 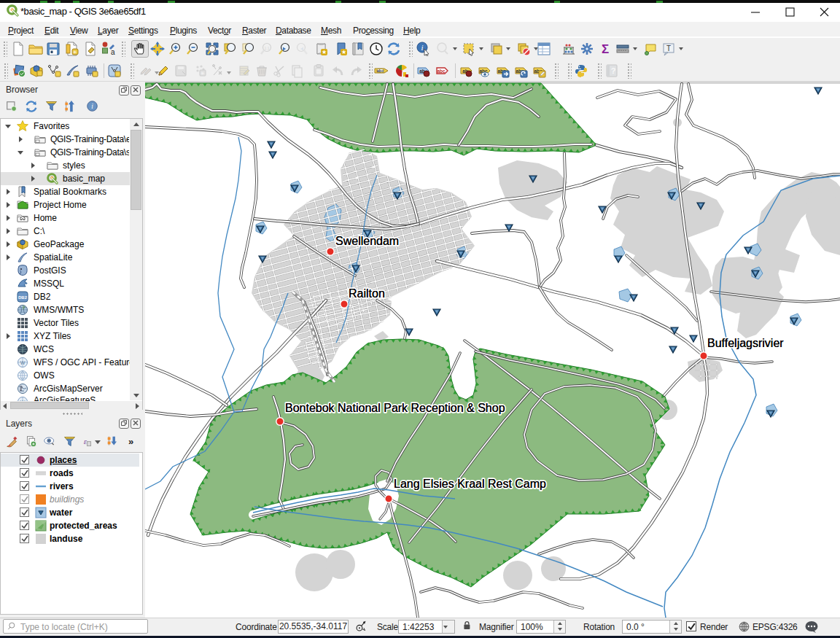 What do you see at coordinates (86, 441) in the screenshot?
I see `svg-text: ε` at bounding box center [86, 441].